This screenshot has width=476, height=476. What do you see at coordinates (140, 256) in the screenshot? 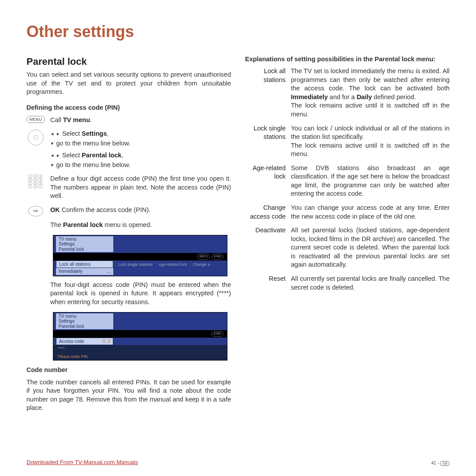
I see `tv-screenshot-menu: TV menu Settings Parental lock INFOEND L…` at bounding box center [140, 256].